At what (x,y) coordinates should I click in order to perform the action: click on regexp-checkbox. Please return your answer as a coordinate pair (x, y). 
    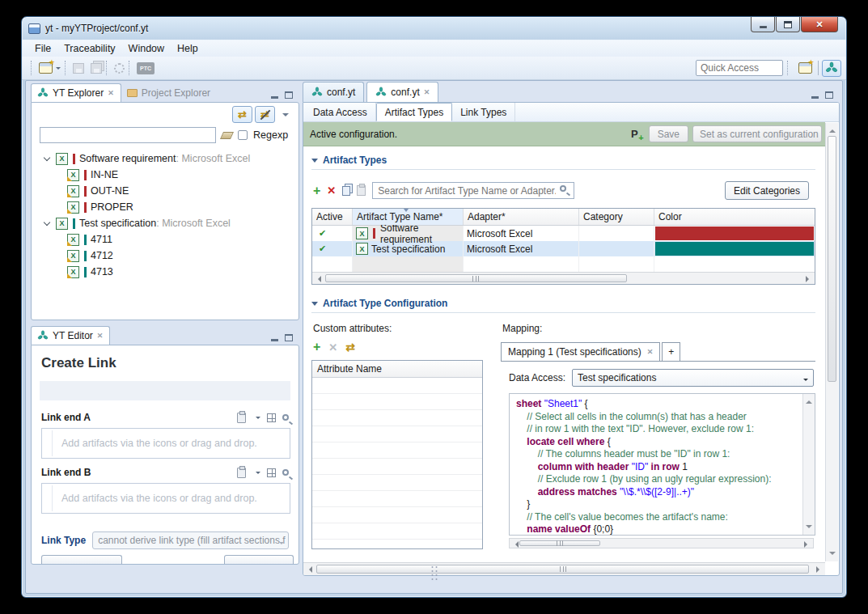
    Looking at the image, I should click on (243, 135).